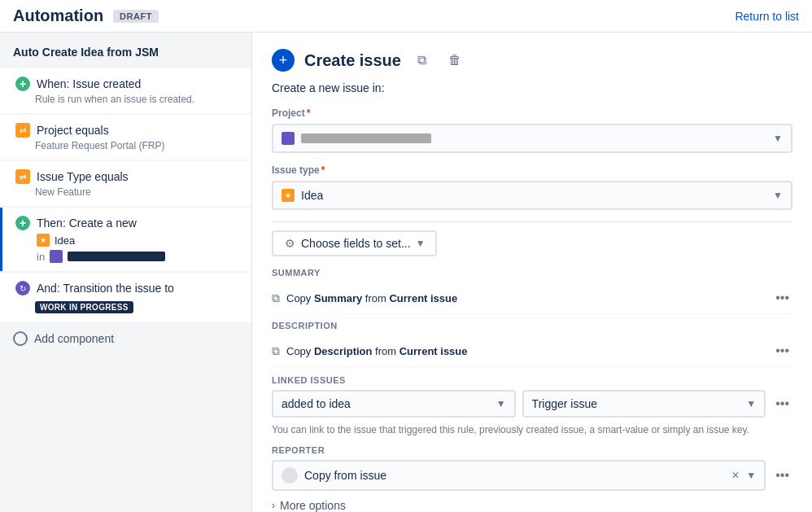 The image size is (812, 512). I want to click on project-chevron-icon: ▼, so click(778, 138).